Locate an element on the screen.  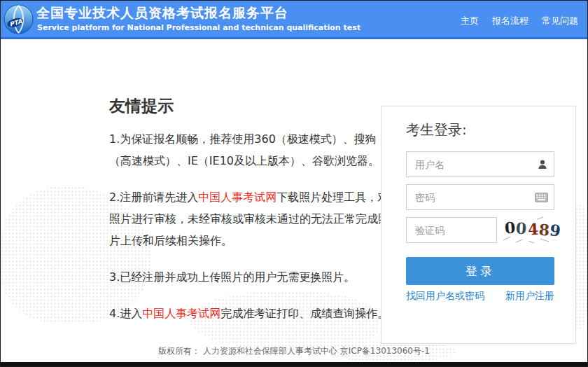
captcha-digits: 00489 is located at coordinates (533, 228).